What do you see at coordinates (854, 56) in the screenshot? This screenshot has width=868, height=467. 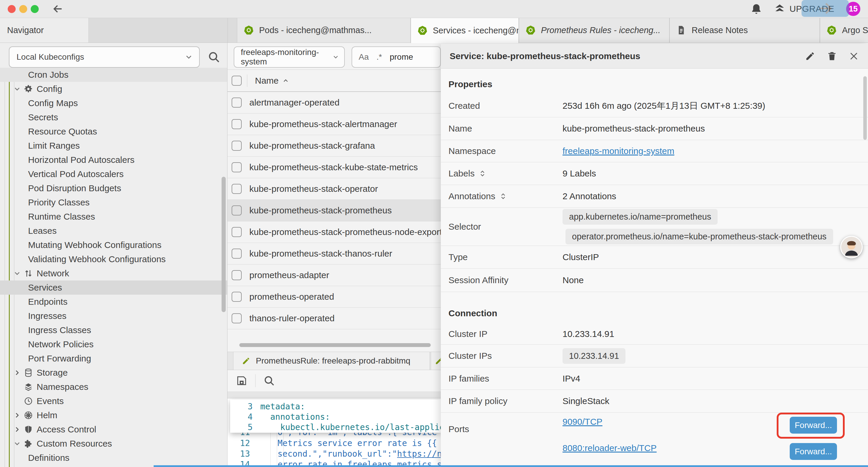 I see `close-icon` at bounding box center [854, 56].